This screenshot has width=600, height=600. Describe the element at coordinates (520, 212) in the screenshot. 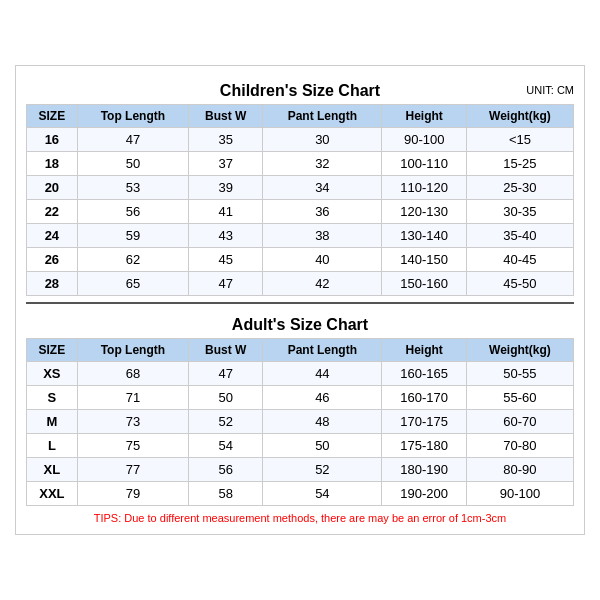

I see `table-cell: 30-35` at that location.